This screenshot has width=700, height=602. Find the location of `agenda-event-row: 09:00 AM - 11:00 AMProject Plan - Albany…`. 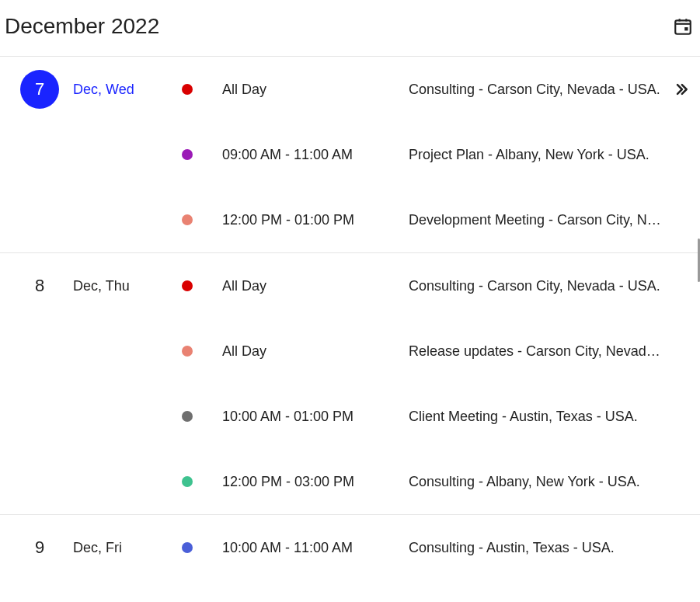

agenda-event-row: 09:00 AM - 11:00 AMProject Plan - Albany… is located at coordinates (350, 155).